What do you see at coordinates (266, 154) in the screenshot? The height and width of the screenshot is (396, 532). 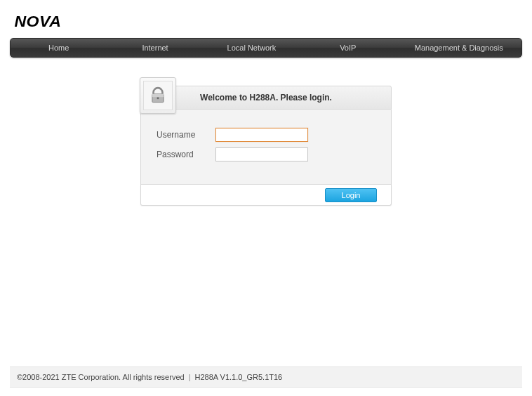 I see `password-row: Password` at bounding box center [266, 154].